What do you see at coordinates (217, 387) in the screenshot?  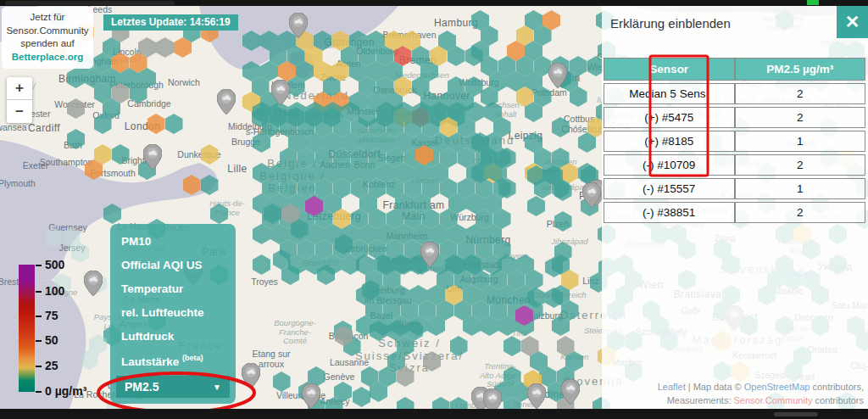 I see `chevron-down-icon: ▼` at bounding box center [217, 387].